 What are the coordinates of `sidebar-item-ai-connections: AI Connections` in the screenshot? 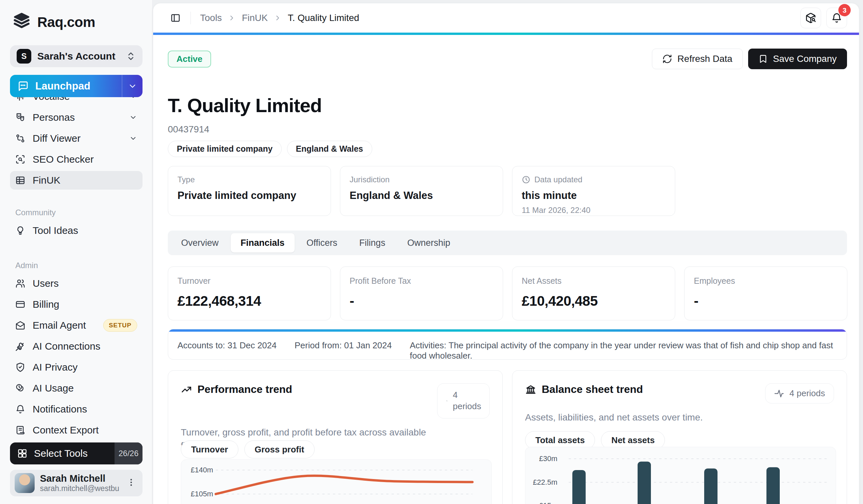 It's located at (76, 346).